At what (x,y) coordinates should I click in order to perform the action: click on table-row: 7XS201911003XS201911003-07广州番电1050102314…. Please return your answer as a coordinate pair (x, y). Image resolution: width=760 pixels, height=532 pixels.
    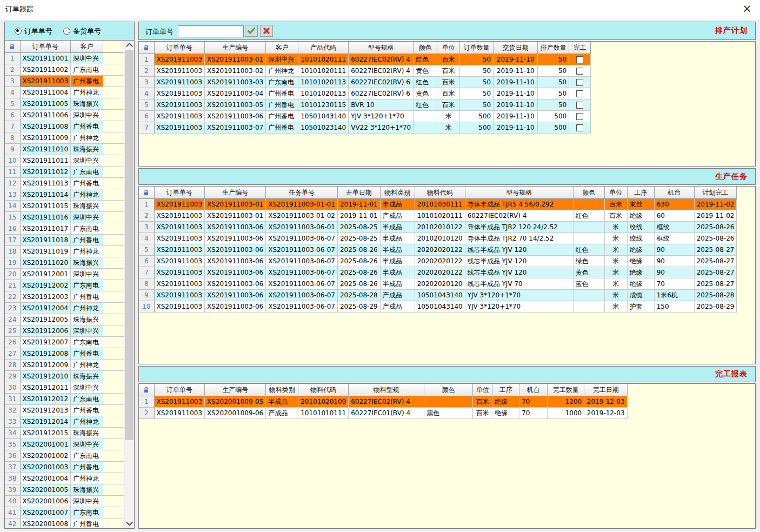
    Looking at the image, I should click on (365, 128).